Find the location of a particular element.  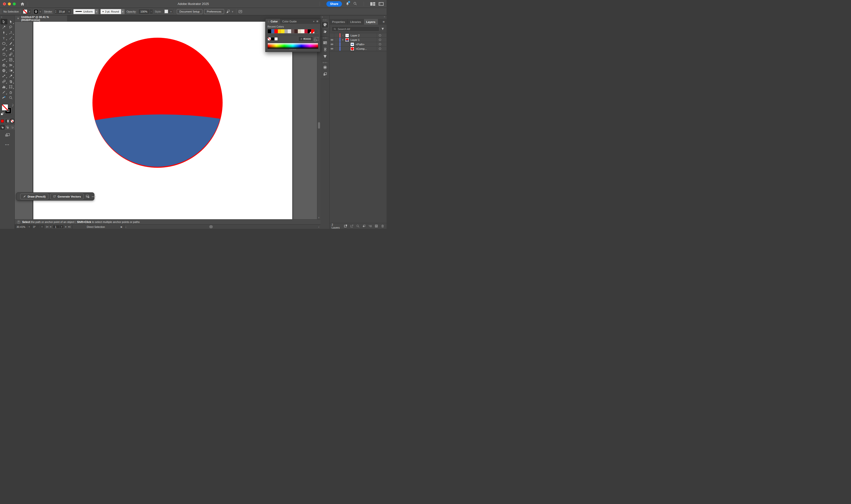

home-icon is located at coordinates (22, 4).